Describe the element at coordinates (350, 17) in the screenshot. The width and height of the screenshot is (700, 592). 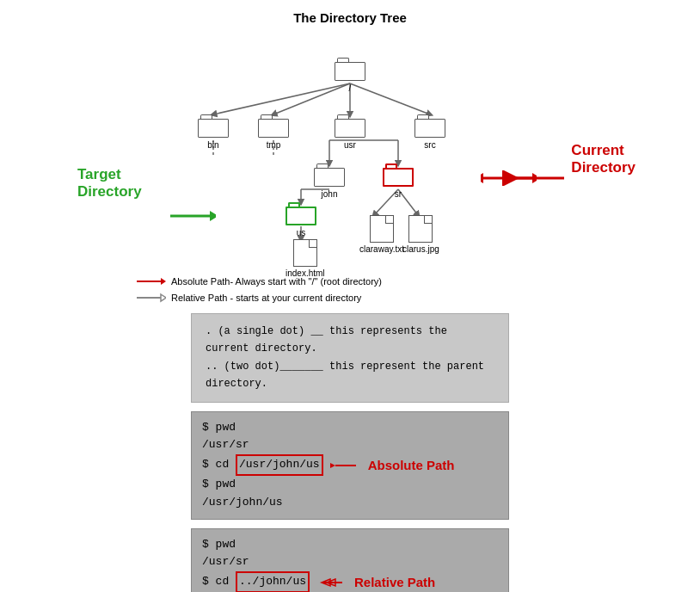
I see `page-title: The Directory Tree` at that location.